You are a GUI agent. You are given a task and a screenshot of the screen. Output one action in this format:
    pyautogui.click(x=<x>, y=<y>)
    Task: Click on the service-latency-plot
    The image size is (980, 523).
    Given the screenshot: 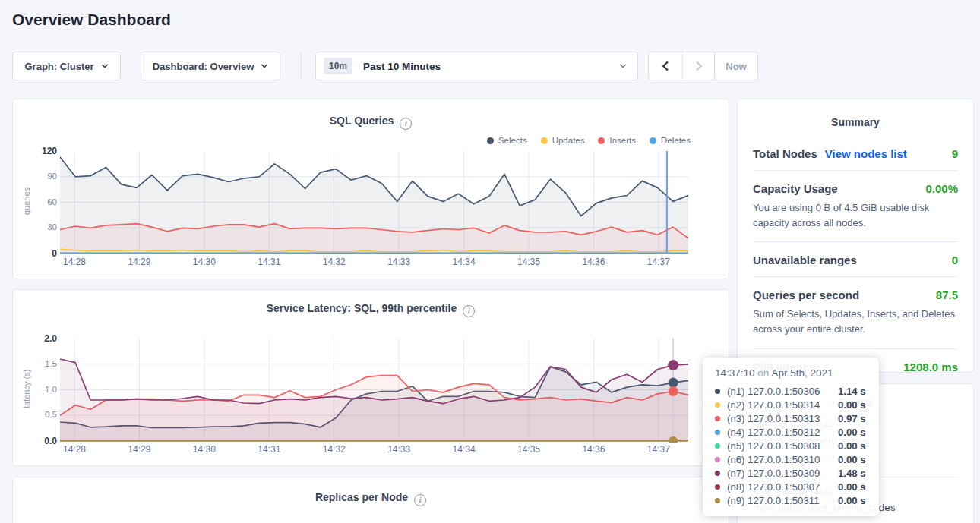 What is the action you would take?
    pyautogui.click(x=374, y=390)
    